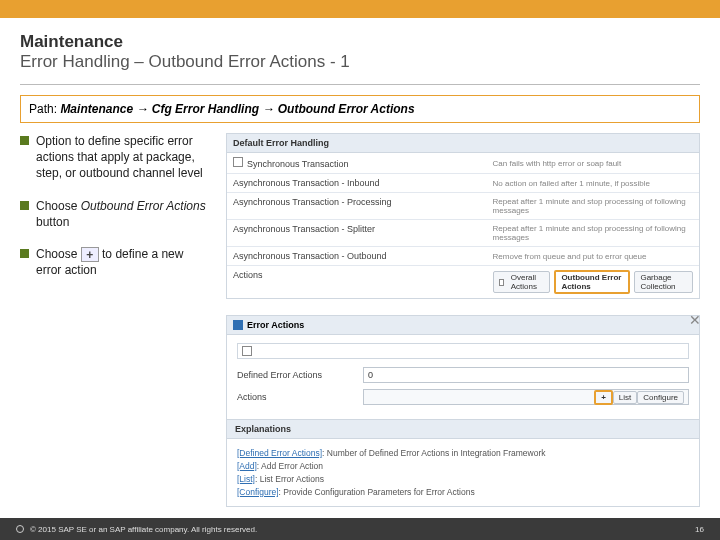  I want to click on slide-header: Maintenance Error Handling – Outbound Er…, so click(360, 48).